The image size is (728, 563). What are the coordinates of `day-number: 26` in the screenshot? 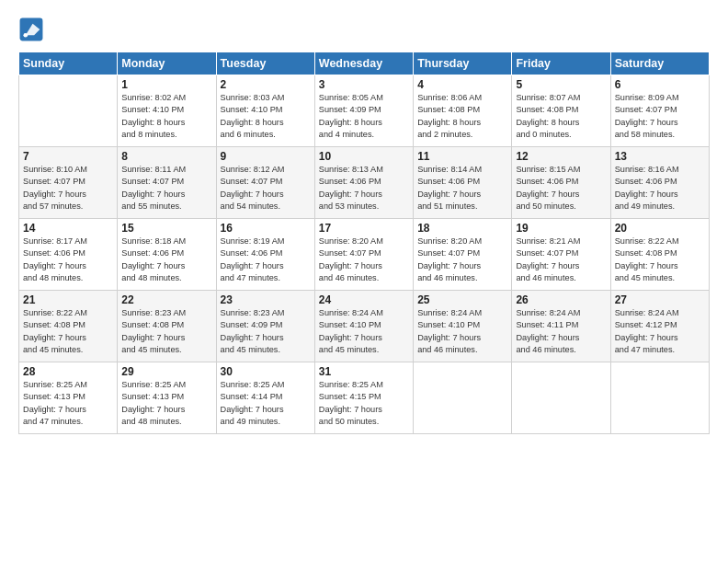 It's located at (561, 300).